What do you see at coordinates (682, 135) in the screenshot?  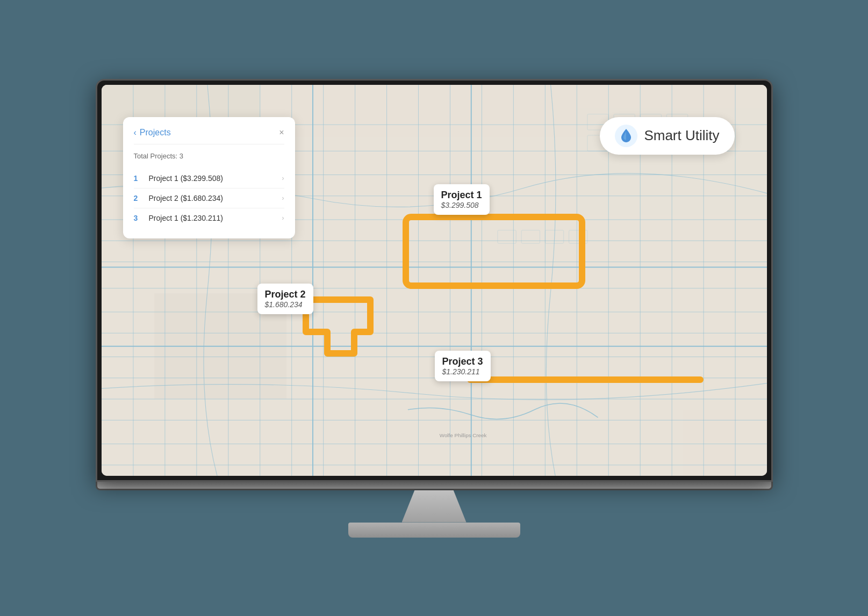 I see `logo-text: Smart Utility` at bounding box center [682, 135].